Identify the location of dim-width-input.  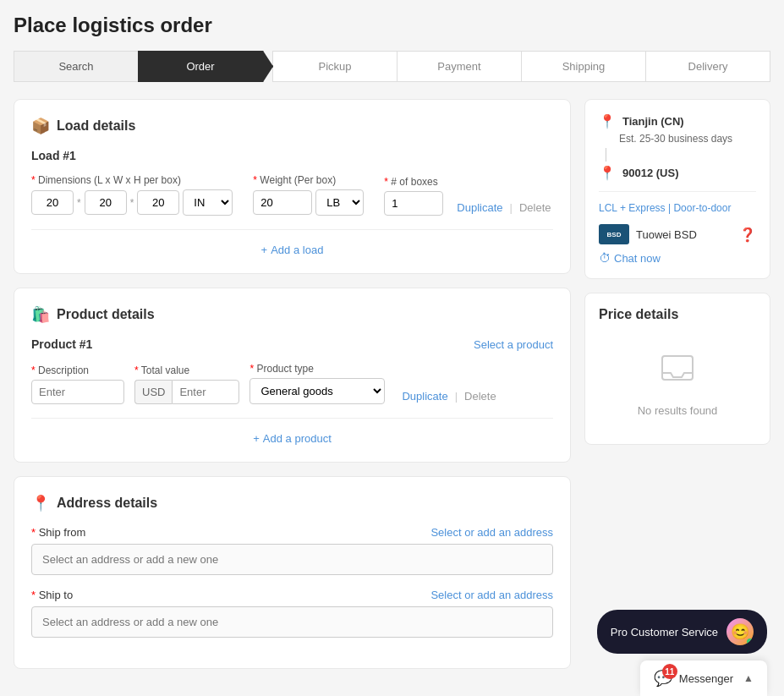
(106, 203).